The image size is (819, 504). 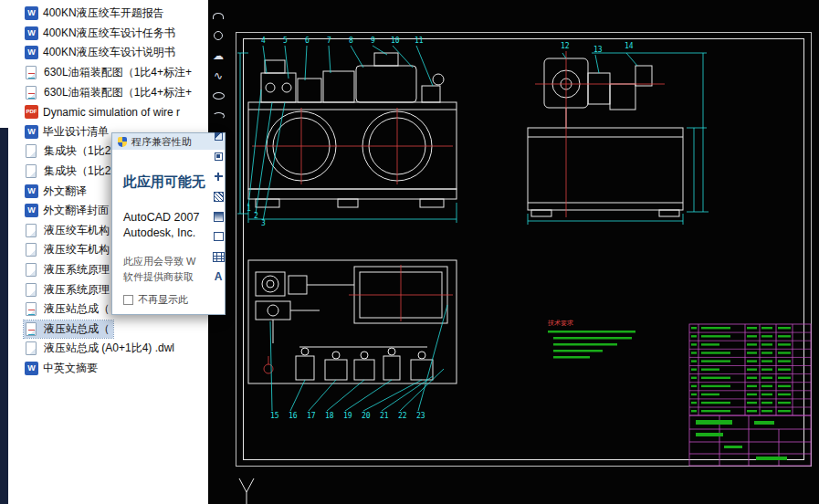 What do you see at coordinates (218, 257) in the screenshot?
I see `table-tool-icon` at bounding box center [218, 257].